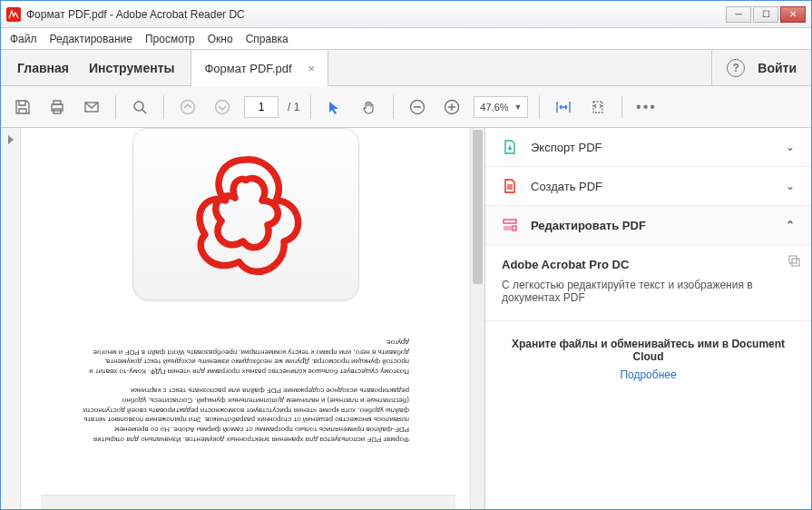  Describe the element at coordinates (249, 502) in the screenshot. I see `horizontal-scrollbar` at that location.